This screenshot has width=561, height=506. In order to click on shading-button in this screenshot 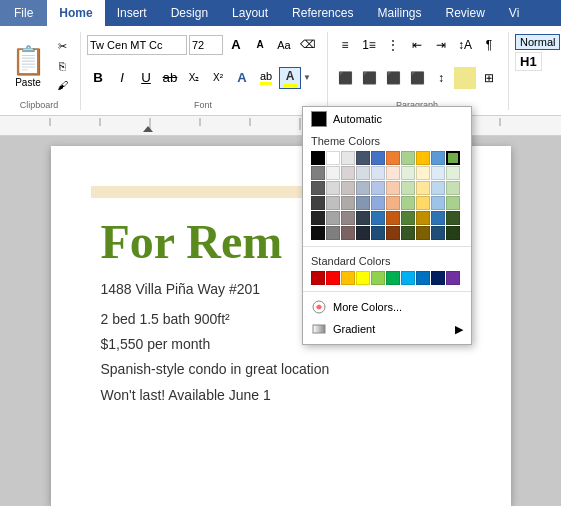, I will do `click(465, 78)`.